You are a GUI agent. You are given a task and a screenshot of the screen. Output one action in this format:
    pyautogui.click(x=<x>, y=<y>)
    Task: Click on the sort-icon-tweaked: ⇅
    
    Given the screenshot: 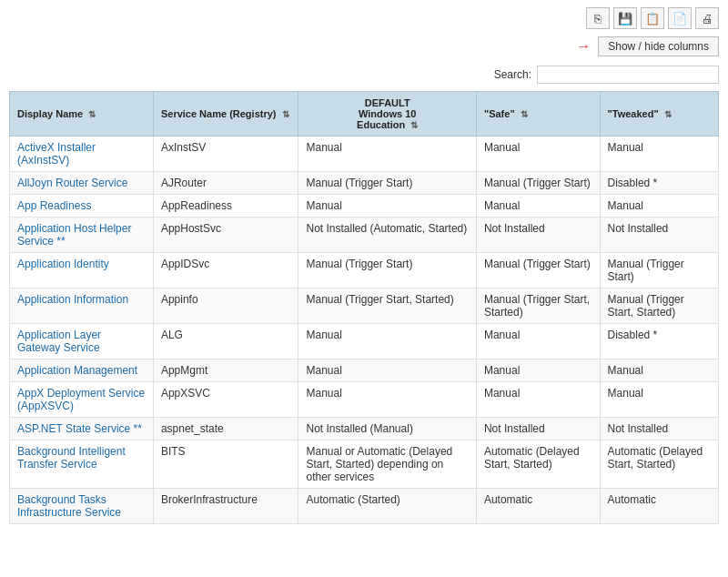 What is the action you would take?
    pyautogui.click(x=668, y=115)
    